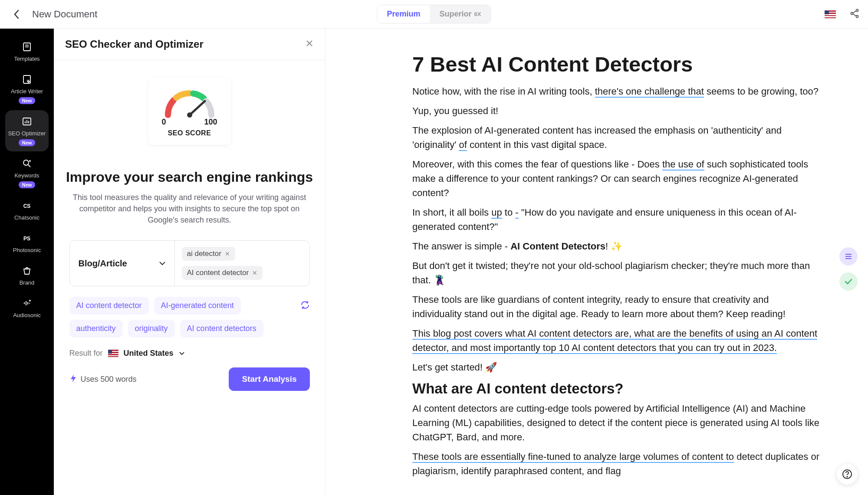  Describe the element at coordinates (848, 282) in the screenshot. I see `check-button` at that location.